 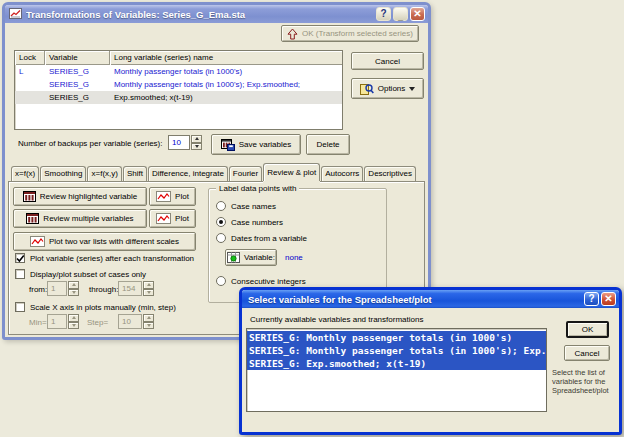 I want to click on variable-value: none, so click(x=294, y=258).